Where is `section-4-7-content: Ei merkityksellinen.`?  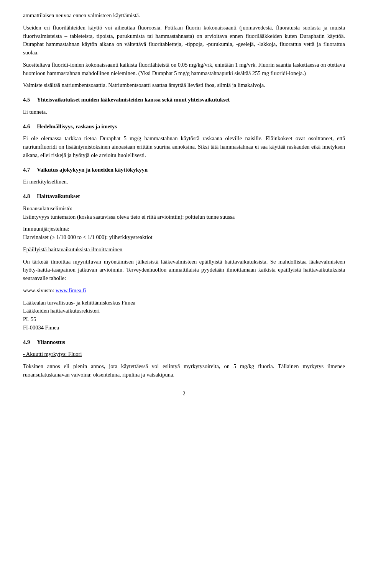 section-4-7-content: Ei merkityksellinen. is located at coordinates (184, 182).